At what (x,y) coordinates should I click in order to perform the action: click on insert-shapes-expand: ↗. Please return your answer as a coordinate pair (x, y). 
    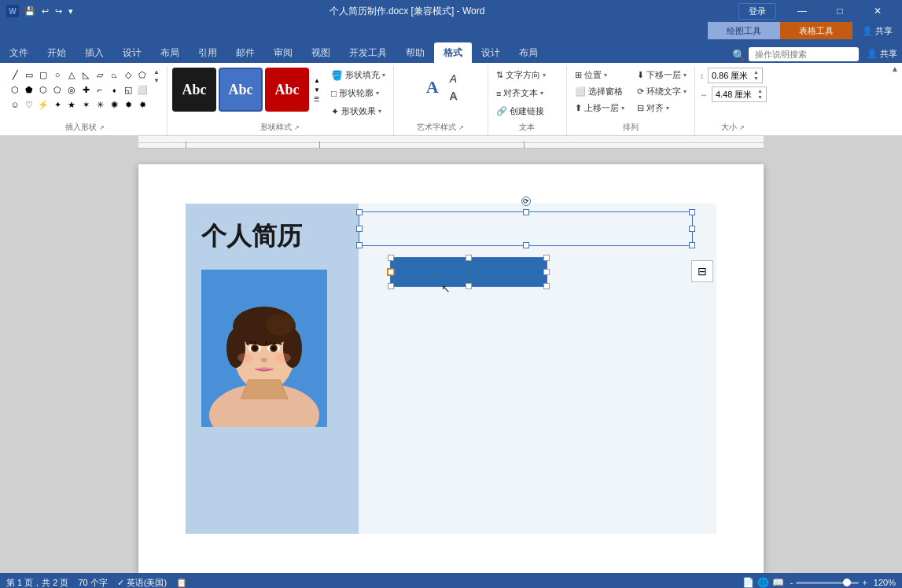
    Looking at the image, I should click on (102, 127).